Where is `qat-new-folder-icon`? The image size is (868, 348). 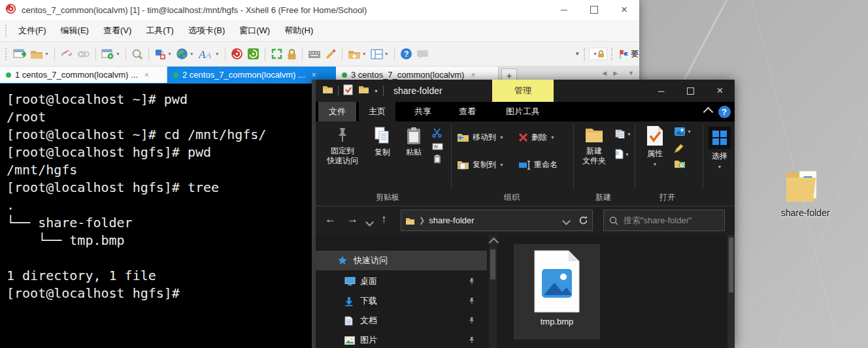
qat-new-folder-icon is located at coordinates (363, 91).